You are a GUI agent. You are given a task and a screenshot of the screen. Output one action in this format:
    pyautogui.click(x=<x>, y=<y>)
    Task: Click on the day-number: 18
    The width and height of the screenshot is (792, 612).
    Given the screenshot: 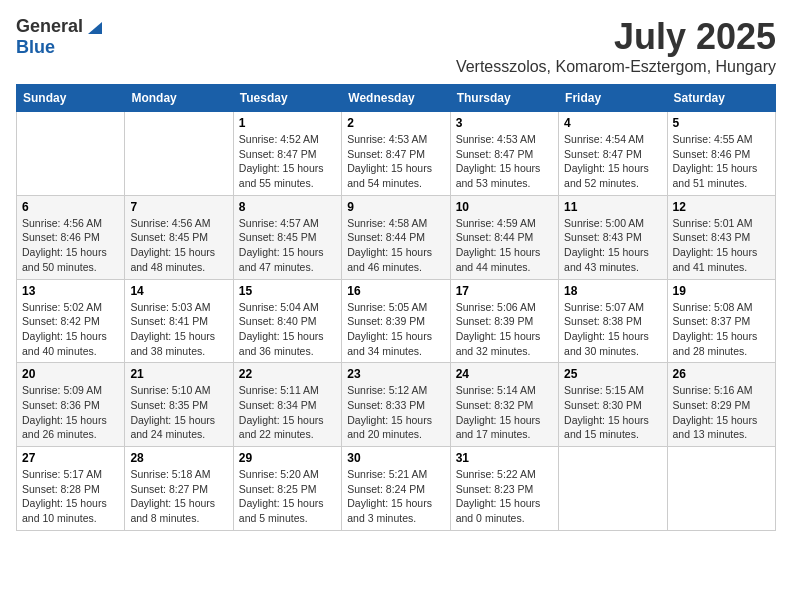 What is the action you would take?
    pyautogui.click(x=612, y=291)
    